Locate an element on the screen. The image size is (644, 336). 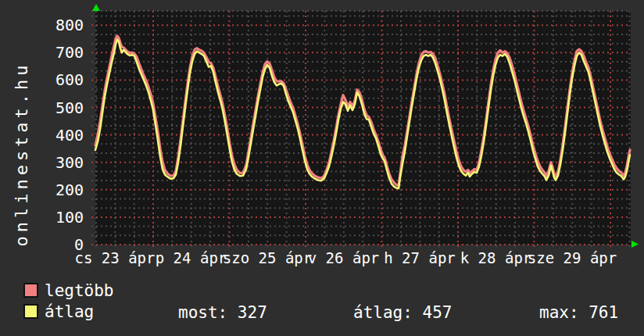
y-tick-label: 300 is located at coordinates (42, 163).